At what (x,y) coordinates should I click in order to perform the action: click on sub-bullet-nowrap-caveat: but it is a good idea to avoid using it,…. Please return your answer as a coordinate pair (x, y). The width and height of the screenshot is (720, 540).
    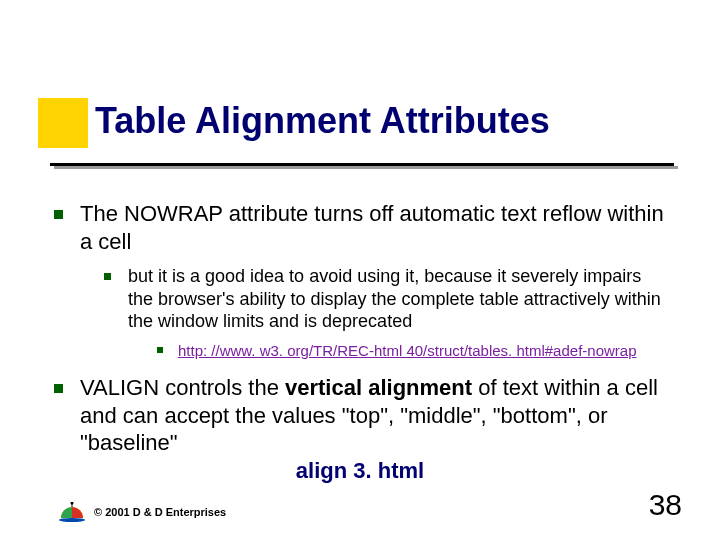
    Looking at the image, I should click on (382, 312).